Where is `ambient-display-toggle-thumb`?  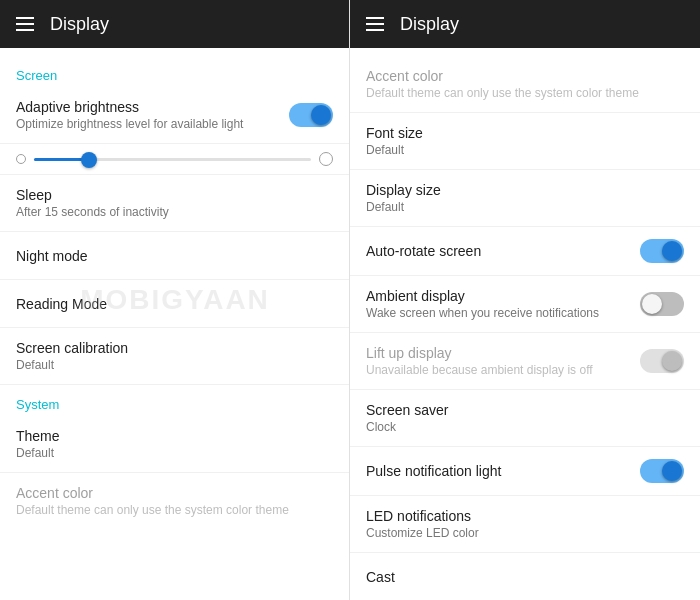
ambient-display-toggle-thumb is located at coordinates (652, 304).